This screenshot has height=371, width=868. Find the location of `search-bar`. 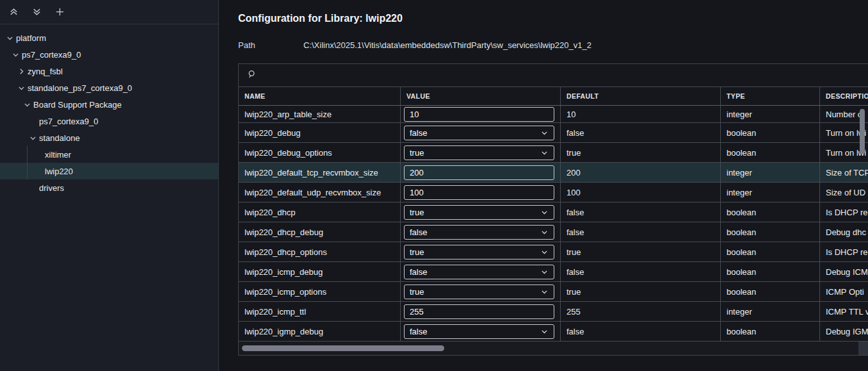

search-bar is located at coordinates (553, 76).